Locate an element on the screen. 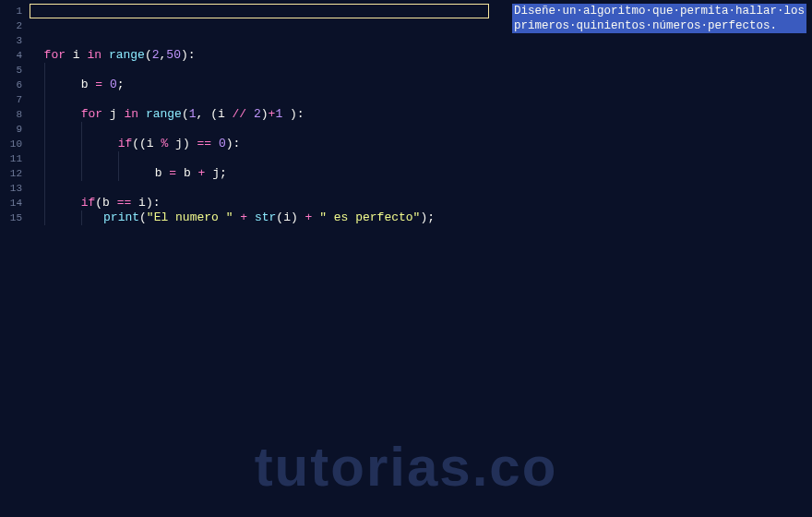 This screenshot has height=517, width=812. op-floordiv: // is located at coordinates (240, 114).